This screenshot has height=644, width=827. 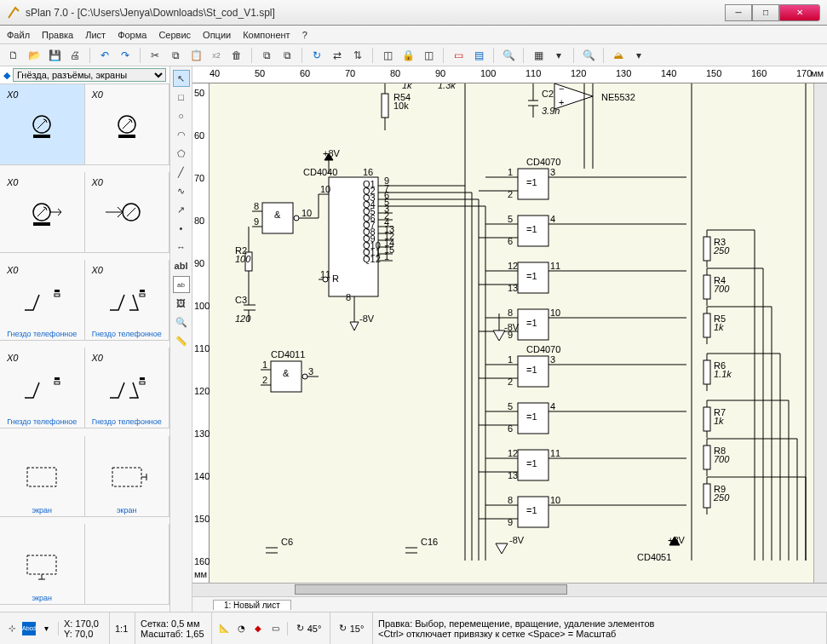 I want to click on menu-file: Файл, so click(x=19, y=35).